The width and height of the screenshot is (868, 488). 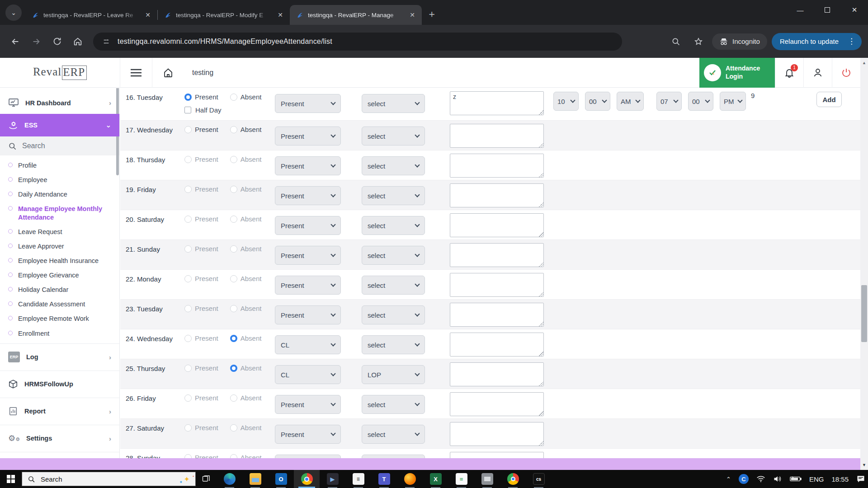 I want to click on sidebar-ess-item: Daily Attendance, so click(x=60, y=194).